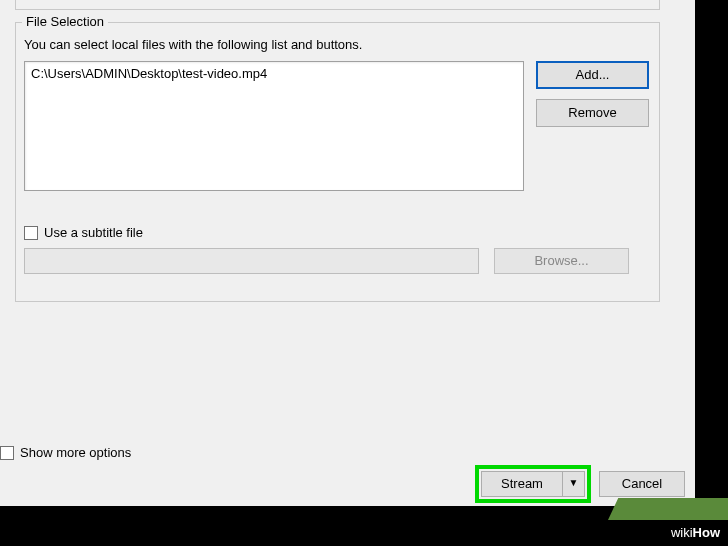  I want to click on groupbox-title: File Selection, so click(65, 22).